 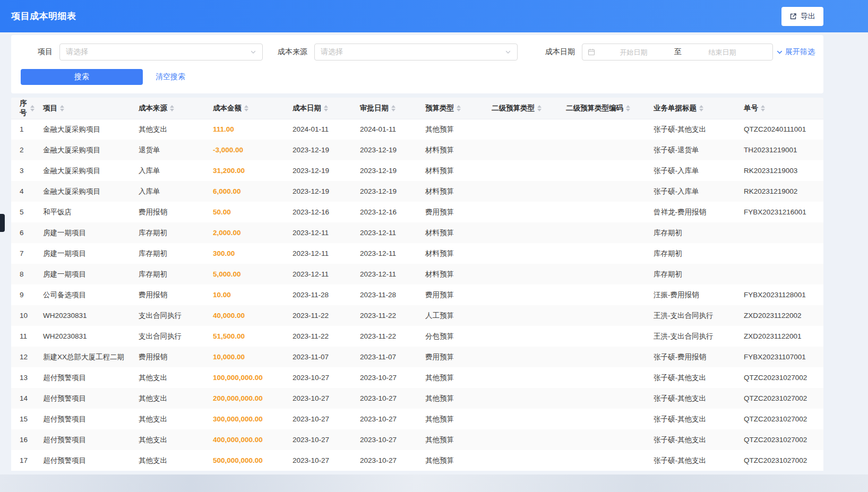 I want to click on end-date-input, so click(x=722, y=52).